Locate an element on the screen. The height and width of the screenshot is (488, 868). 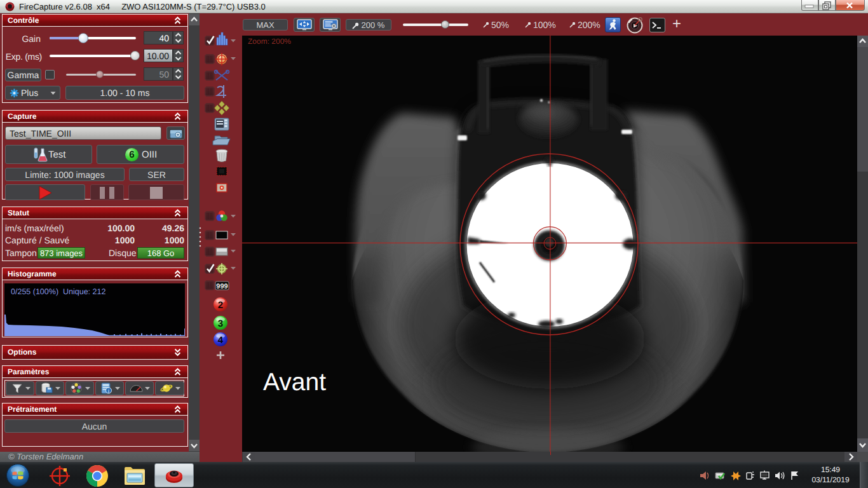
svg-text: 999 is located at coordinates (222, 287).